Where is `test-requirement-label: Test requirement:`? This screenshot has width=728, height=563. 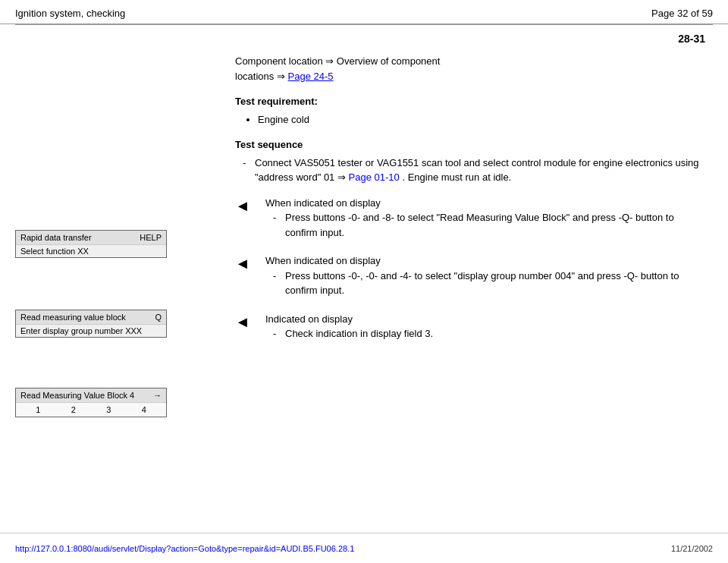
test-requirement-label: Test requirement: is located at coordinates (276, 102).